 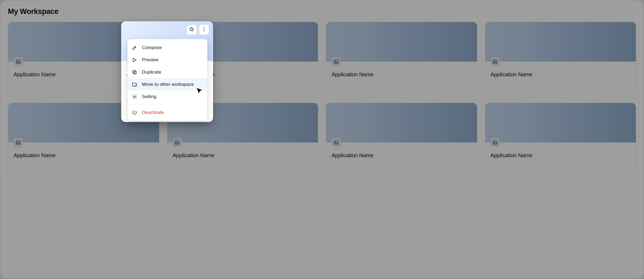 I want to click on menu-compose: Compose, so click(x=168, y=47).